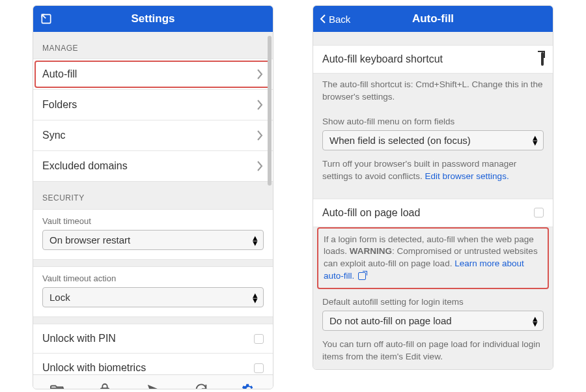 The image size is (586, 392). Describe the element at coordinates (249, 386) in the screenshot. I see `gear-icon` at that location.